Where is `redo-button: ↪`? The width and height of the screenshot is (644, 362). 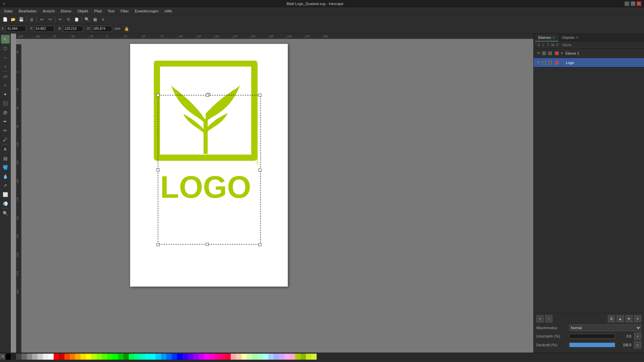 redo-button: ↪ is located at coordinates (50, 19).